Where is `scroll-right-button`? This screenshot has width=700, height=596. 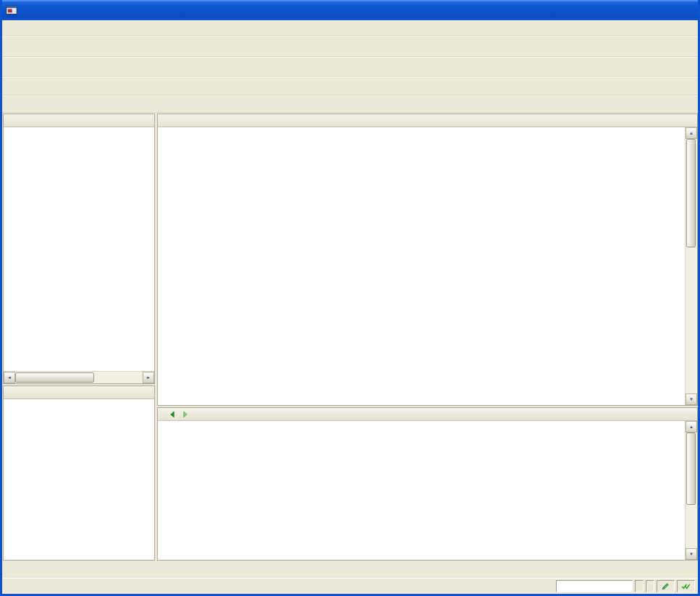
scroll-right-button is located at coordinates (148, 378).